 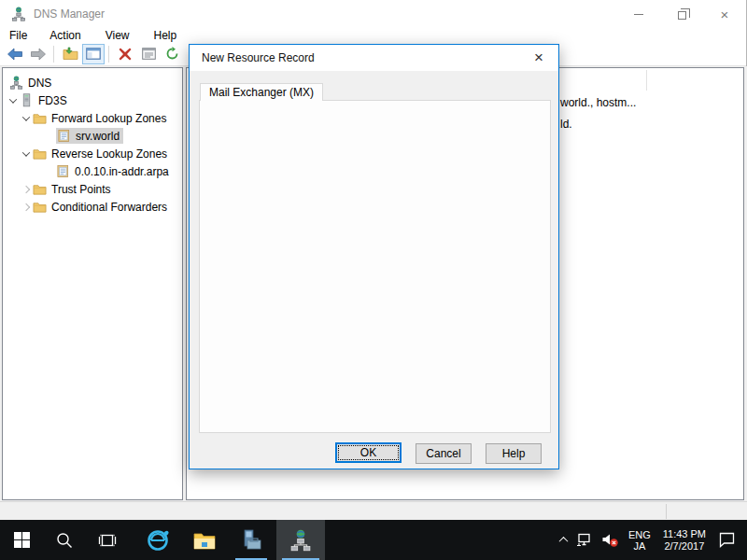 What do you see at coordinates (258, 58) in the screenshot?
I see `dialog-title: New Resource Record` at bounding box center [258, 58].